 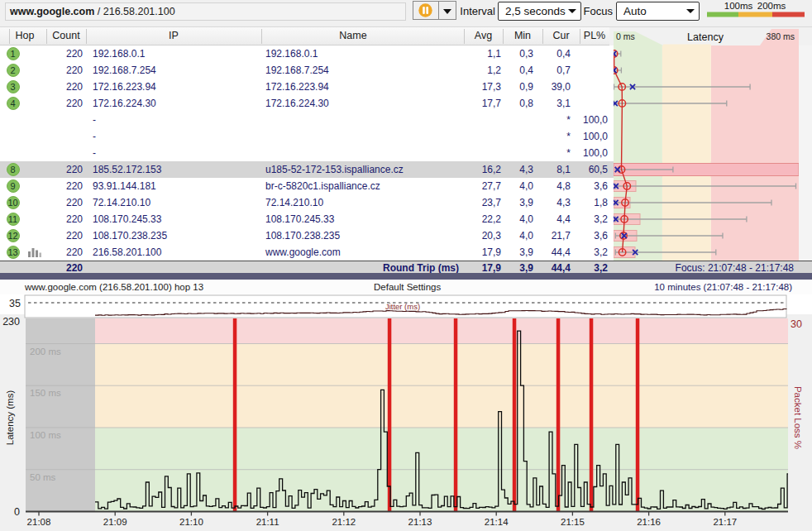 I want to click on svg-text: 21:14, so click(x=496, y=522).